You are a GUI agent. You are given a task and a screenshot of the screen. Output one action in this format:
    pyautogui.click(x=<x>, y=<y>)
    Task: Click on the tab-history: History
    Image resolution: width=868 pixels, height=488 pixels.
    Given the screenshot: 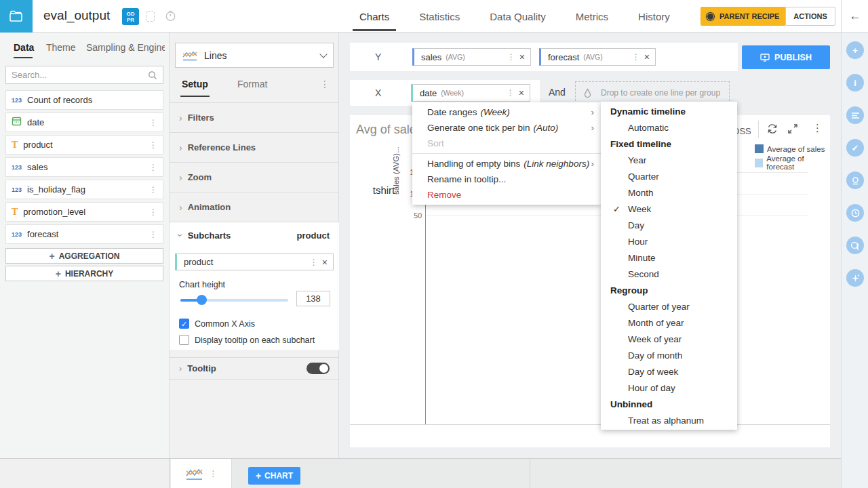 What is the action you would take?
    pyautogui.click(x=654, y=16)
    